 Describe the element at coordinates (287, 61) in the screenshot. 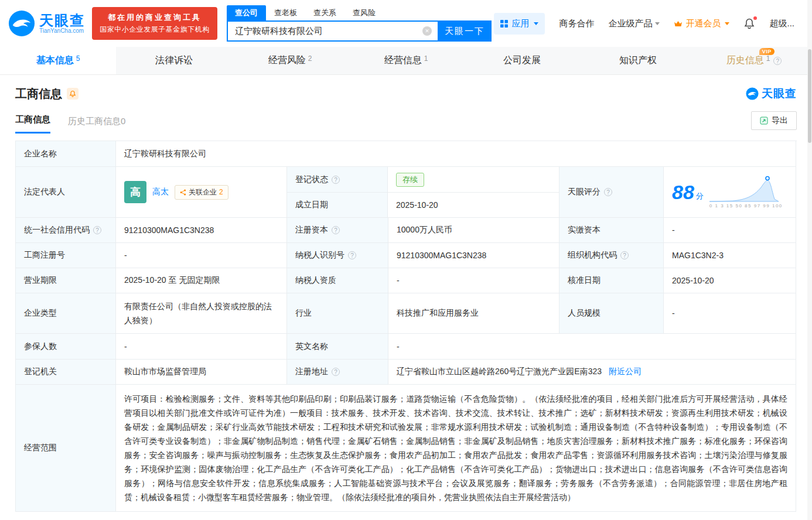

I see `tab-label: 经营风险` at that location.